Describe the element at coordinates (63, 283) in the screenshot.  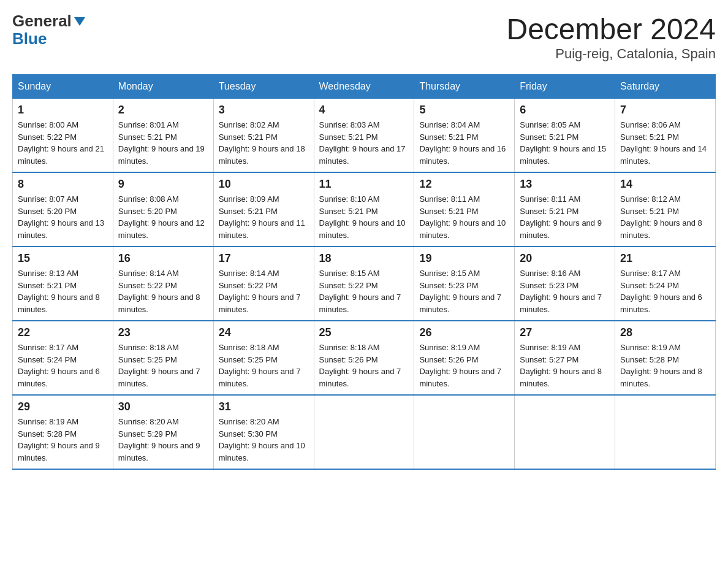
I see `calendar-cell: 15Sunrise: 8:13 AMSunset: 5:21 PMDayligh…` at that location.